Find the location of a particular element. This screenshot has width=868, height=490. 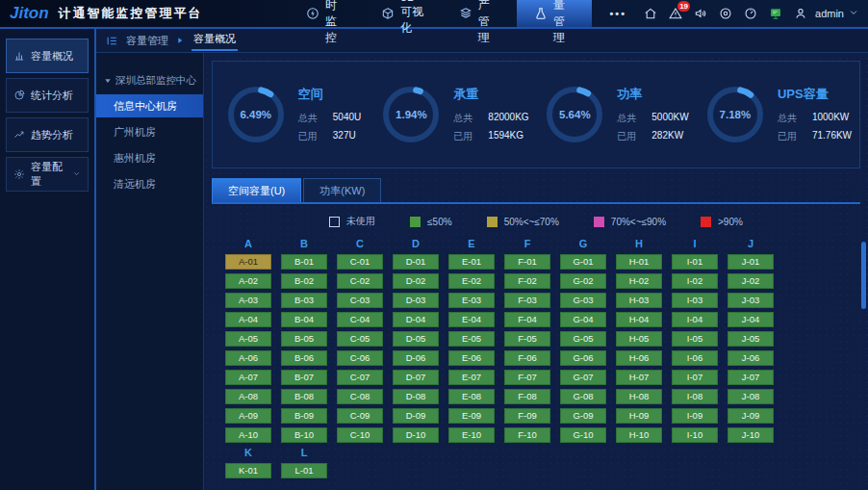

rack-cell-J-09: J-09 is located at coordinates (751, 416).